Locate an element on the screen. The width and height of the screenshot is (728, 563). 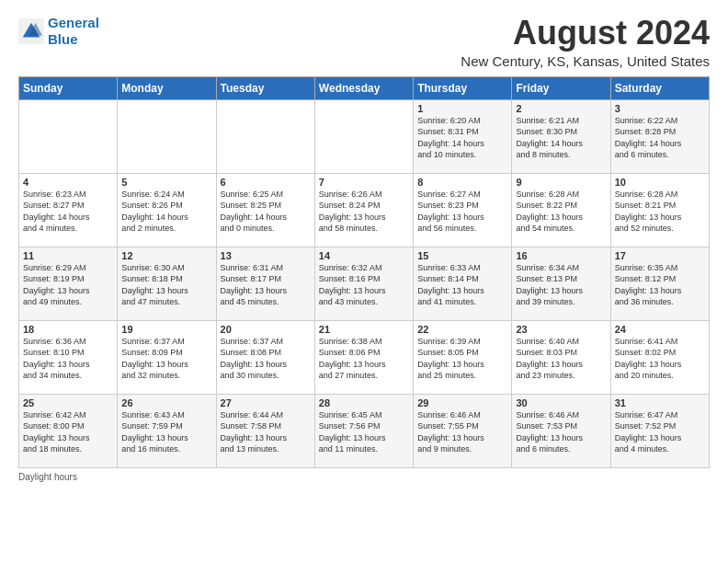
day-info: Sunrise: 6:38 AM Sunset: 8:06 PM Dayligh… is located at coordinates (364, 359).